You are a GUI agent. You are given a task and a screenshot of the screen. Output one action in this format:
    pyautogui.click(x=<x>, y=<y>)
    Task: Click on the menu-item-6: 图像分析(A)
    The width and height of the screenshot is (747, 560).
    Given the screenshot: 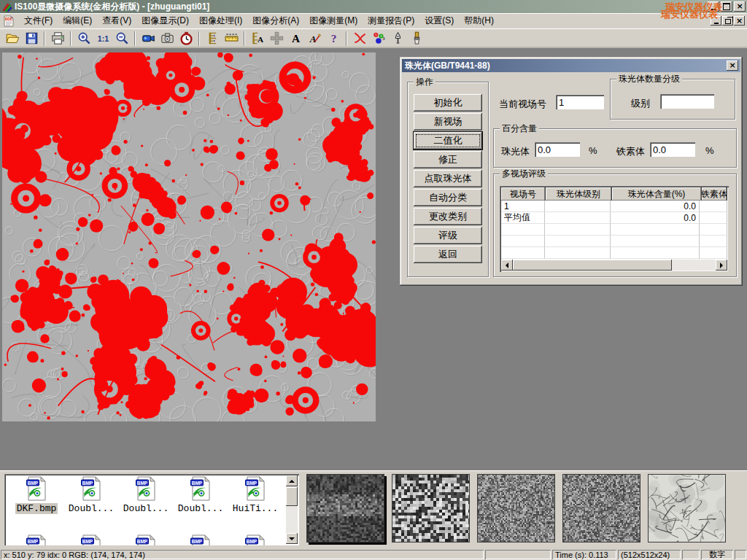 What is the action you would take?
    pyautogui.click(x=276, y=20)
    